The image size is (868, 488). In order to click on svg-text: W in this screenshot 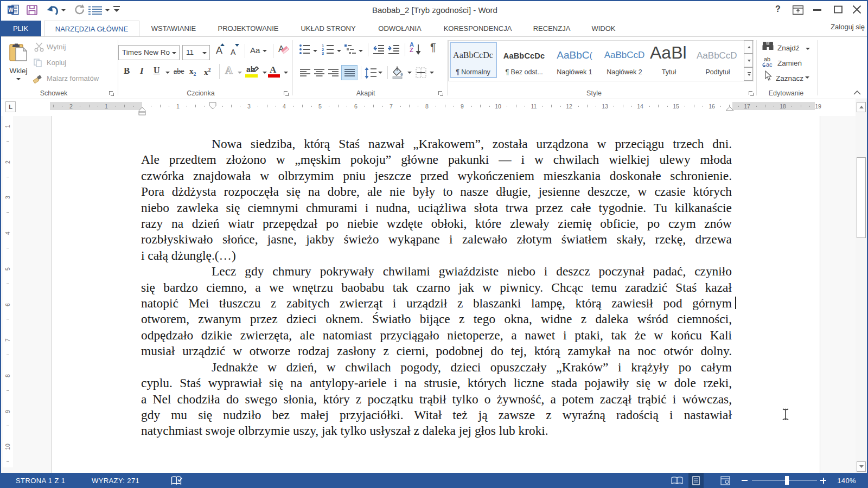, I will do `click(11, 10)`.